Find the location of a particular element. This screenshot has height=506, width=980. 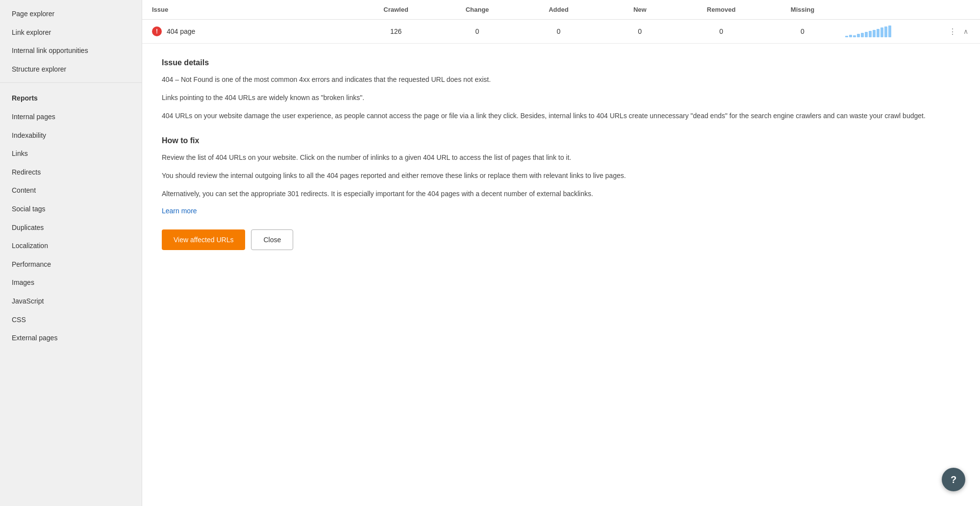

sidebar-item-social-tags: Social tags is located at coordinates (71, 209).